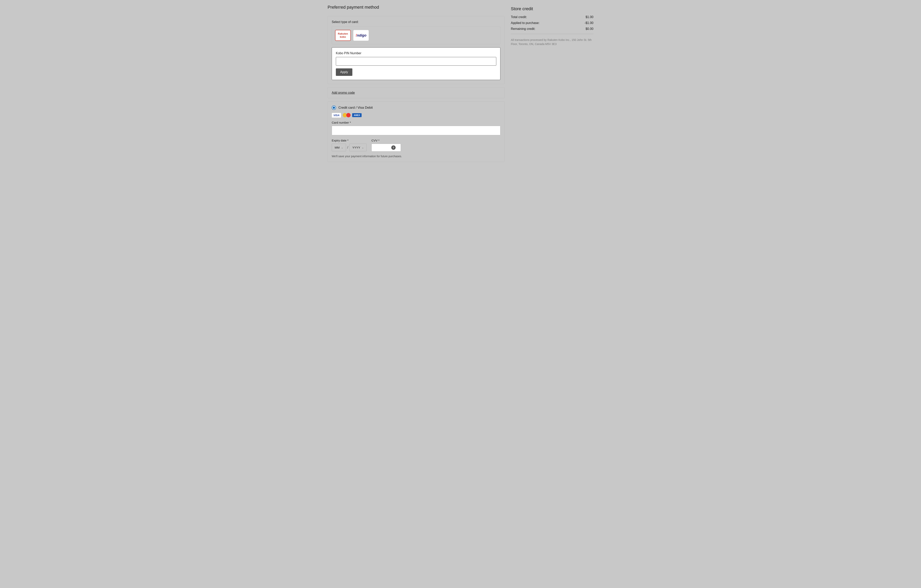  I want to click on store-credit-section: Store credit Total credit: $1.00 Applied…, so click(552, 26).